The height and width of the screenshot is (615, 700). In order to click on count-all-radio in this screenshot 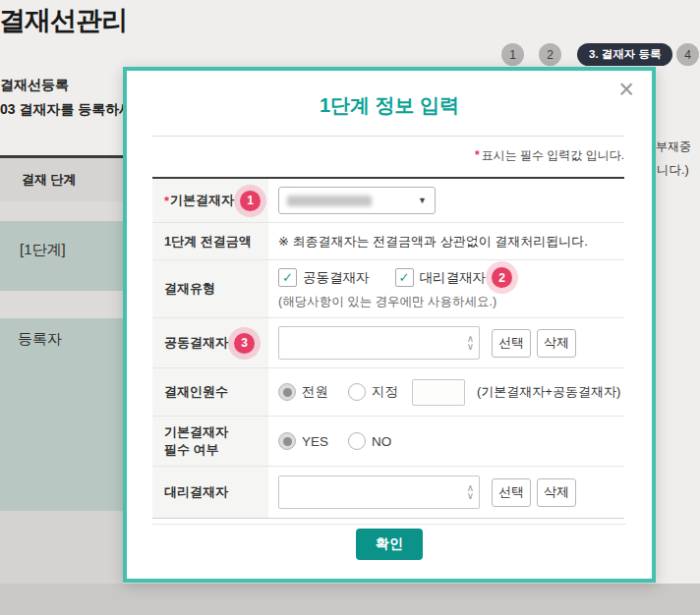, I will do `click(287, 392)`.